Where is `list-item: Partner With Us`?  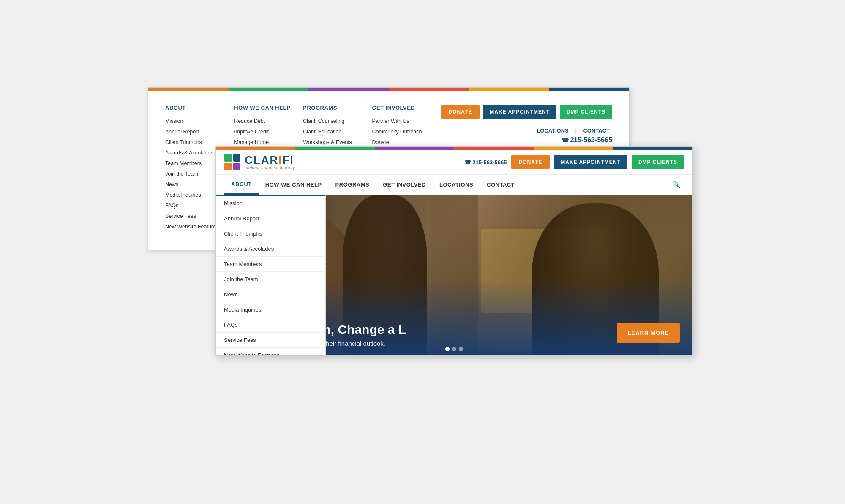
list-item: Partner With Us is located at coordinates (406, 121).